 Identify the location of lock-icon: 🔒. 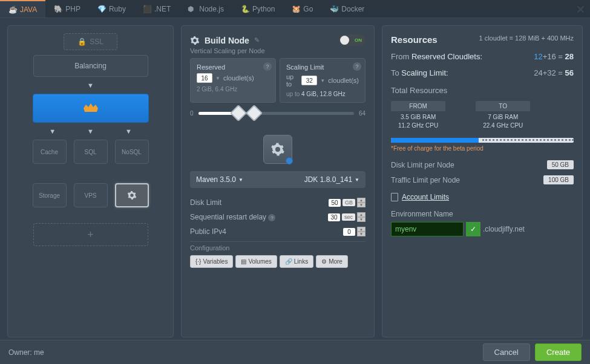
(82, 42).